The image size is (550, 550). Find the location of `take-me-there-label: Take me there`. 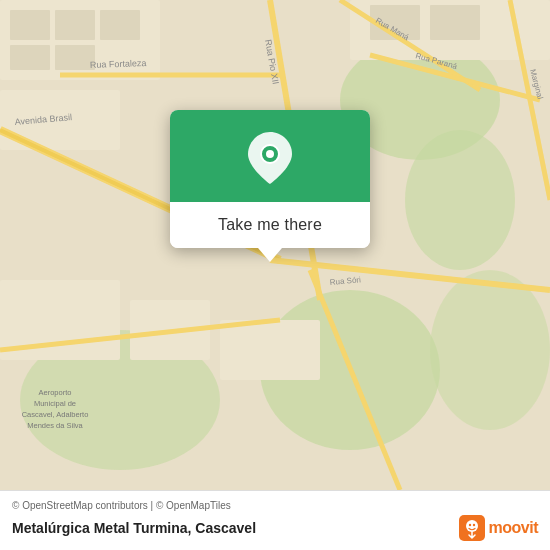

take-me-there-label: Take me there is located at coordinates (270, 225).